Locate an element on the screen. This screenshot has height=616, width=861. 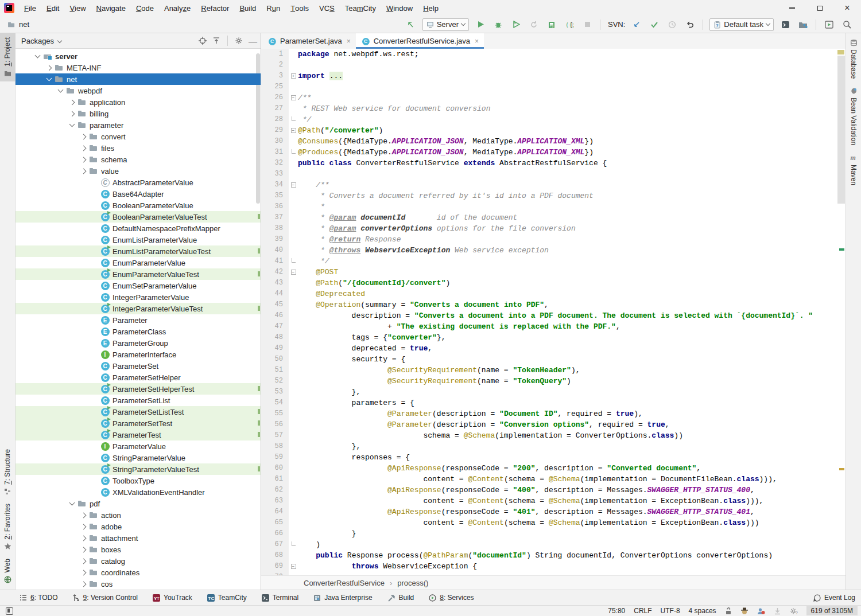
tab-close-icon: × is located at coordinates (476, 41).